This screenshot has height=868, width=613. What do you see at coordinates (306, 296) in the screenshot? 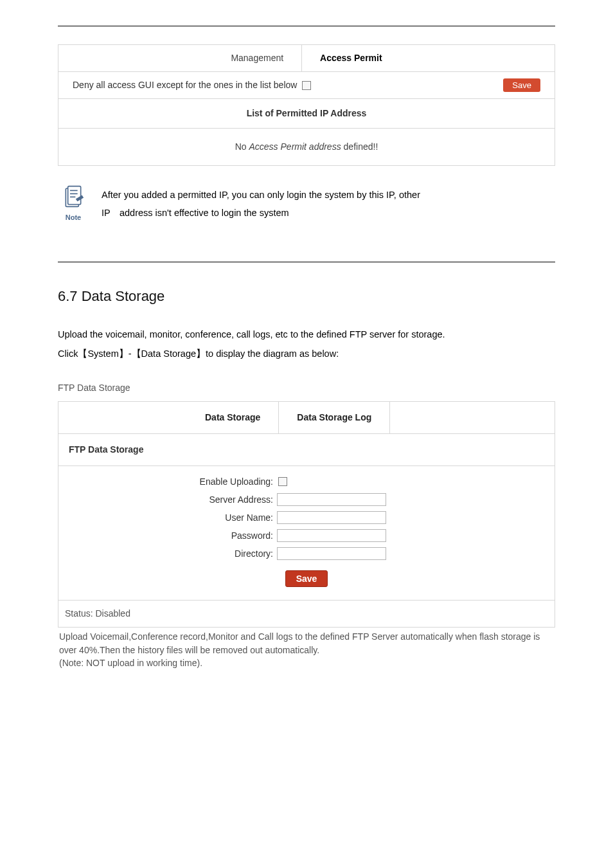
I see `section-heading: 6.7 Data Storage` at bounding box center [306, 296].